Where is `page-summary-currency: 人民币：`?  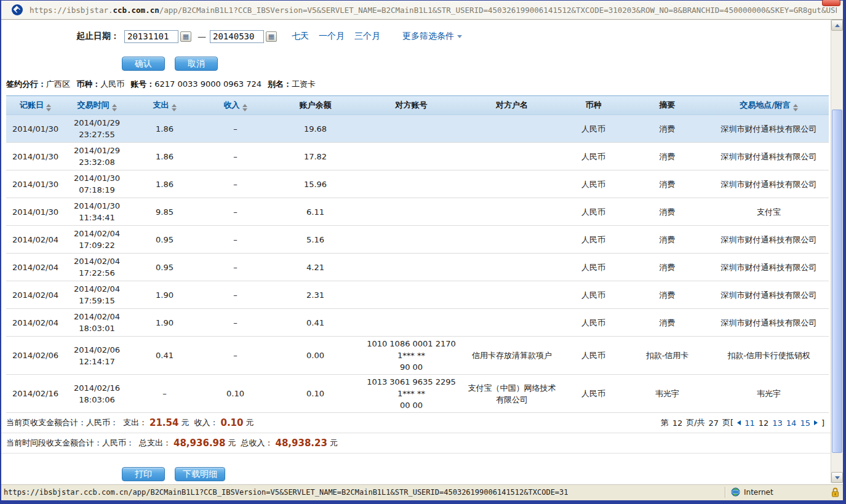
page-summary-currency: 人民币： is located at coordinates (102, 423).